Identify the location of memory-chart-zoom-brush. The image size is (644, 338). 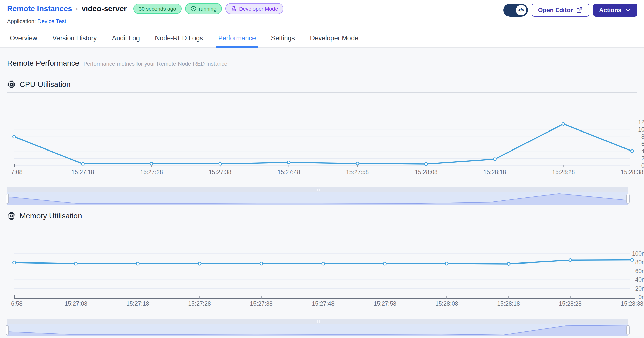
(318, 328).